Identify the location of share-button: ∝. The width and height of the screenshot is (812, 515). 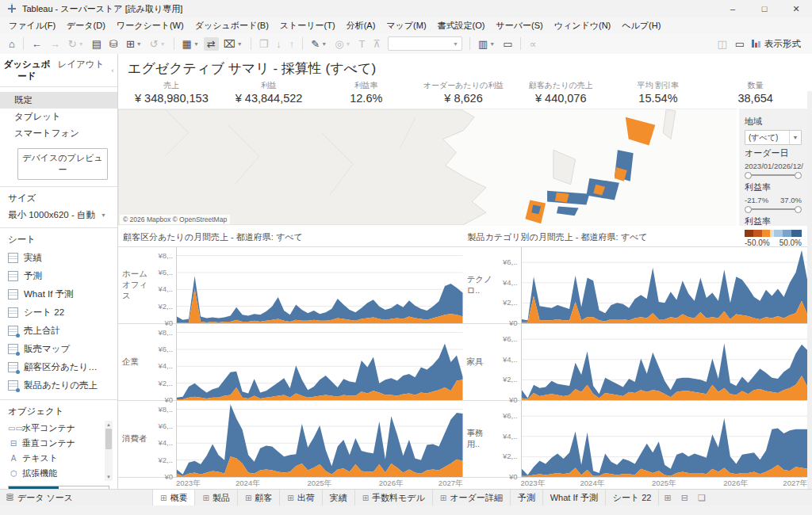
(533, 44).